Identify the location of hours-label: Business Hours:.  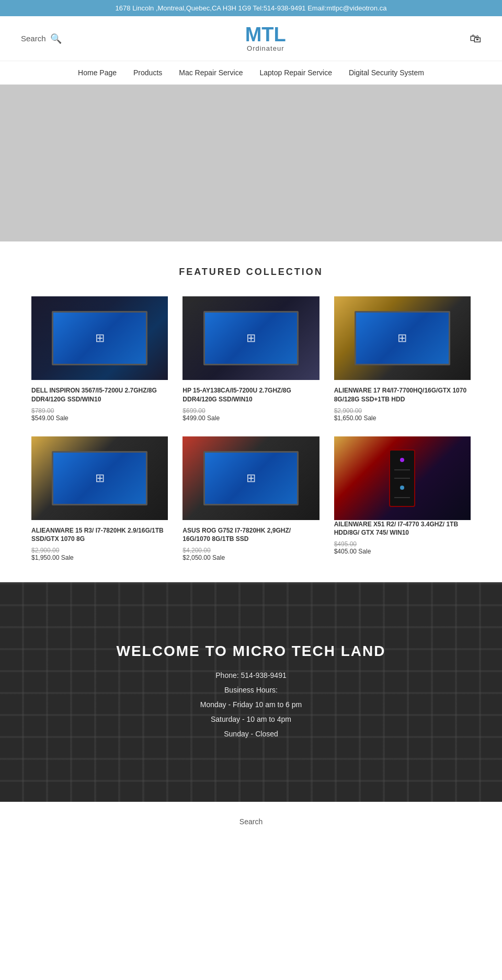
(251, 690).